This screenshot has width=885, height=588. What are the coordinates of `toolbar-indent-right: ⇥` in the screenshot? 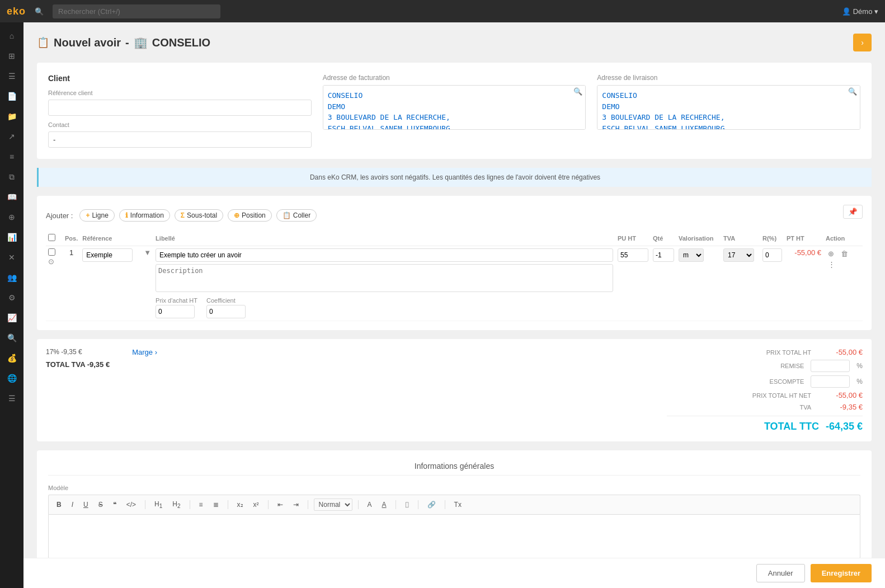 It's located at (296, 505).